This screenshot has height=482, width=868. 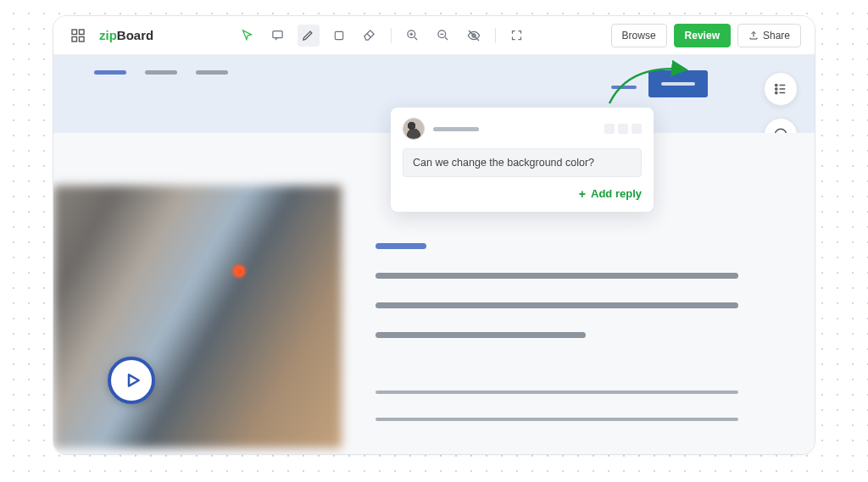 What do you see at coordinates (522, 193) in the screenshot?
I see `add-reply-button: + Add reply` at bounding box center [522, 193].